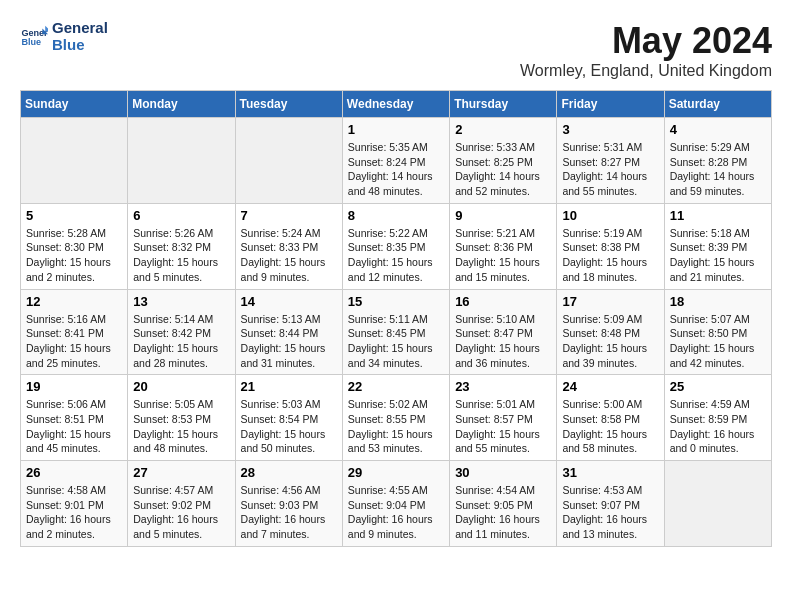 This screenshot has width=792, height=612. What do you see at coordinates (181, 302) in the screenshot?
I see `day-number: 13` at bounding box center [181, 302].